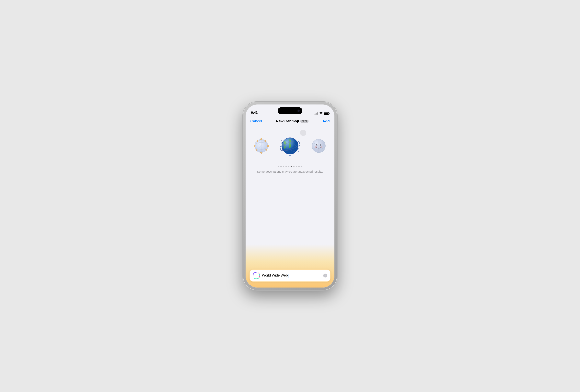 Image resolution: width=580 pixels, height=392 pixels. Describe the element at coordinates (290, 196) in the screenshot. I see `phone-frame-wrapper: 9:41` at that location.